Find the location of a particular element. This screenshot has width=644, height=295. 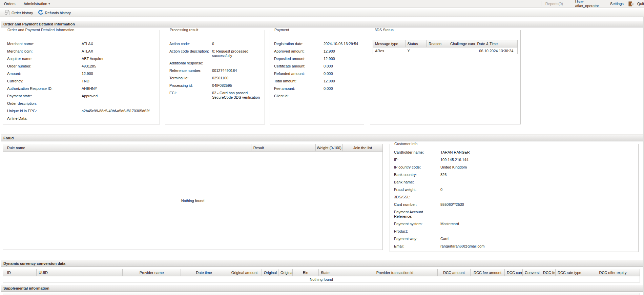

toolbar: Order history Refunds history is located at coordinates (322, 13).